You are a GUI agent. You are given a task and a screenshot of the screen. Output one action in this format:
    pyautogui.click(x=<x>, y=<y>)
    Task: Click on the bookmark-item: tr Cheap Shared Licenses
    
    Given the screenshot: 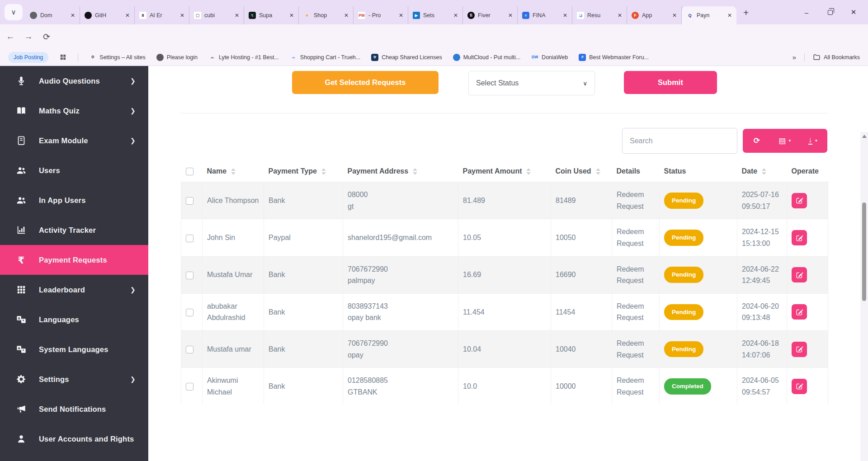 What is the action you would take?
    pyautogui.click(x=406, y=57)
    